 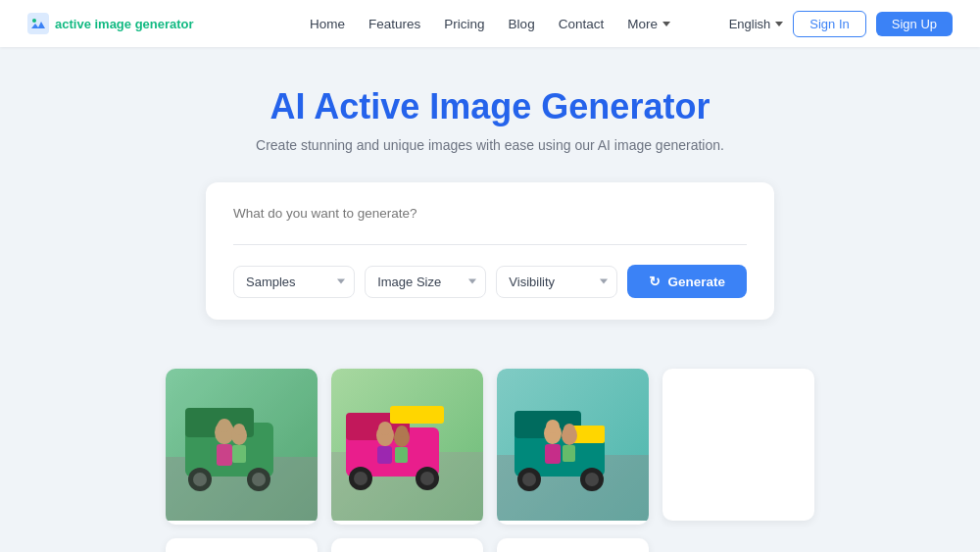 What do you see at coordinates (829, 24) in the screenshot?
I see `signin-button: Sign In` at bounding box center [829, 24].